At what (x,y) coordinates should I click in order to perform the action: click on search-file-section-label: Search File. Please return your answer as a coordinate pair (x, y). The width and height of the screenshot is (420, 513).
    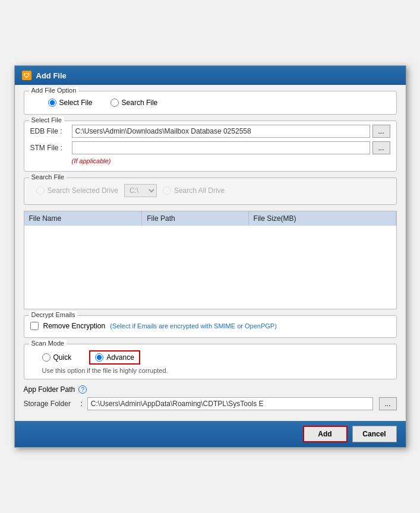
    Looking at the image, I should click on (48, 177).